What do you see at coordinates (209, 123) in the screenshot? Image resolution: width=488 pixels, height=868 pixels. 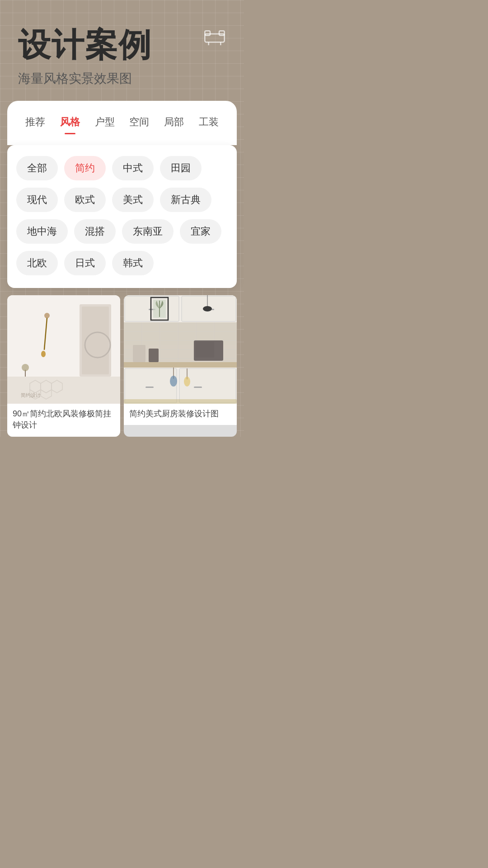 I see `tab-commercial: 工装` at bounding box center [209, 123].